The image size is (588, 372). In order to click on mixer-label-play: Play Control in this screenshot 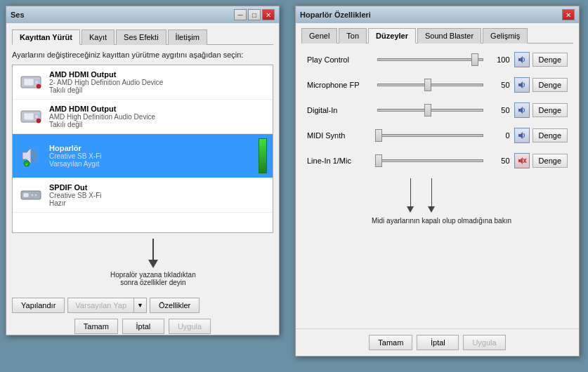, I will do `click(342, 60)`.